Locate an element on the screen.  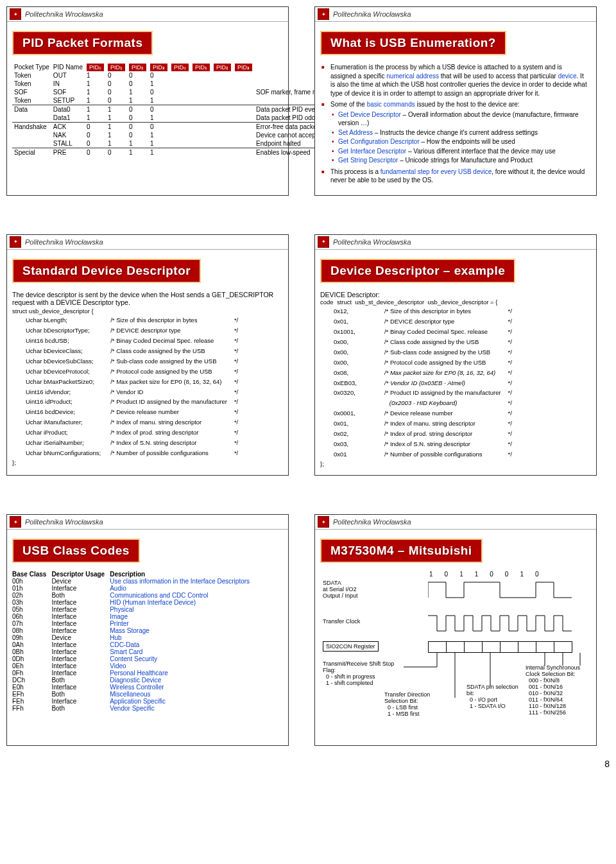
col-packet-type: Pocket Type is located at coordinates (32, 67).